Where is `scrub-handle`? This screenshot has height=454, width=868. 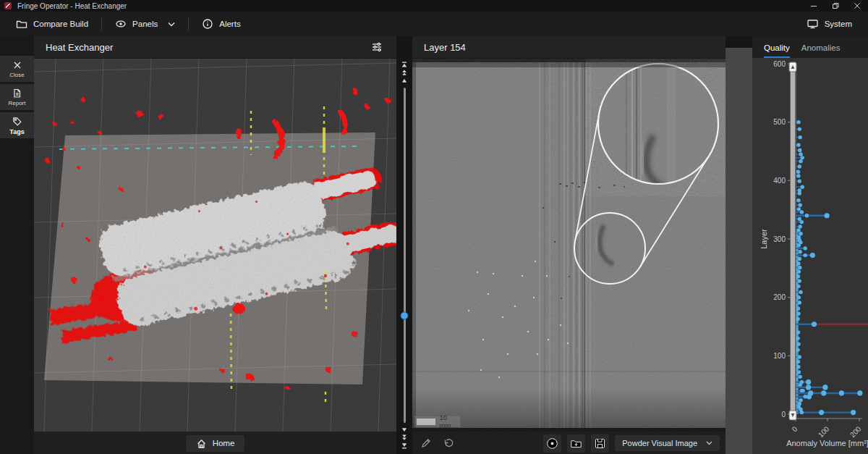
scrub-handle is located at coordinates (405, 316).